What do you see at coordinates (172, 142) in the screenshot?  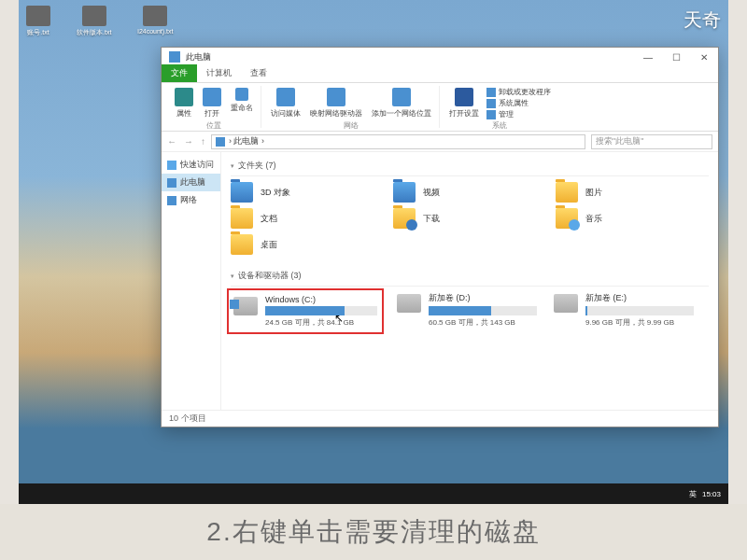 I see `back-button: ←` at bounding box center [172, 142].